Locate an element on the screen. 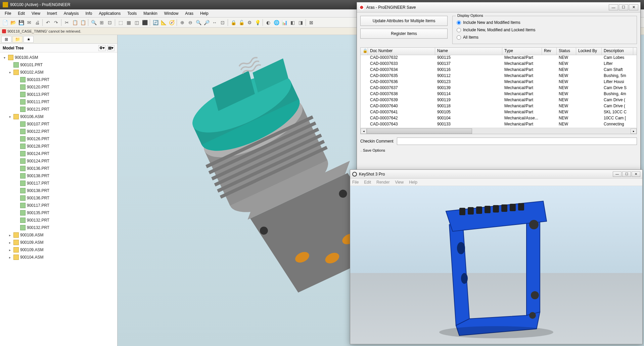 Image resolution: width=644 pixels, height=346 pixels. grid-body: CAD-00037632900115Mechanical/PartNEWCam … is located at coordinates (499, 91).